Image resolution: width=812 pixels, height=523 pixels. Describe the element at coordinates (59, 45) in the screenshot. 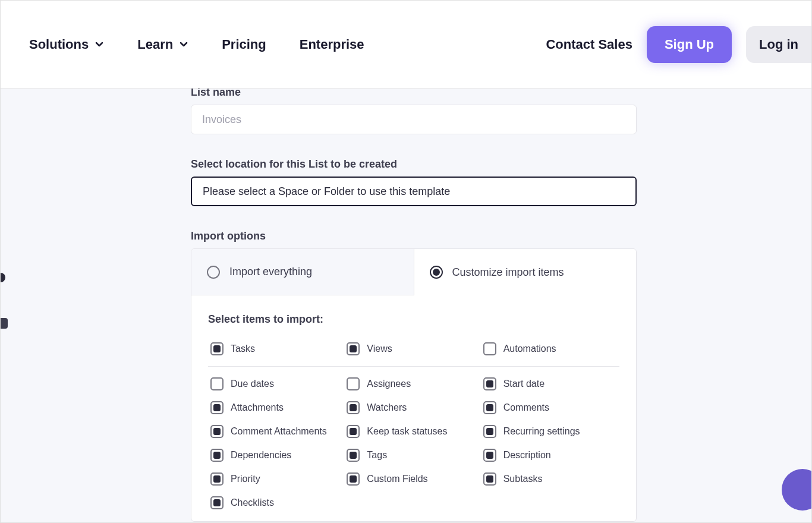

I see `nav-solutions-label: Solutions` at that location.